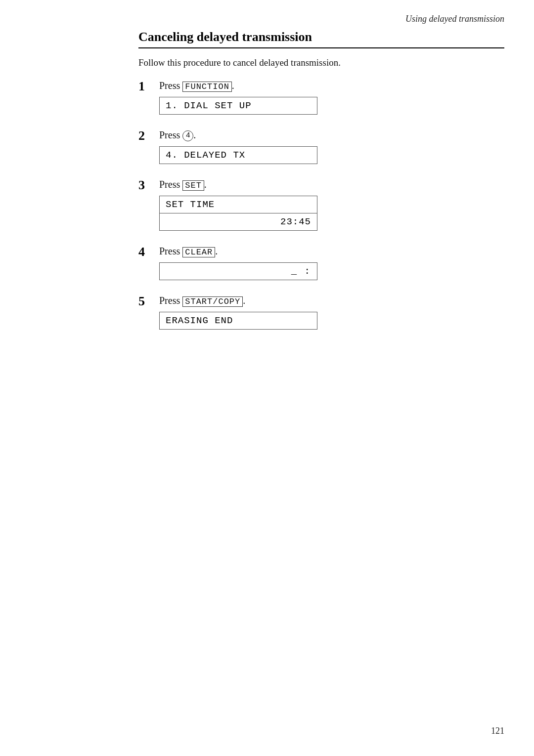 This screenshot has height=756, width=534. I want to click on step-1-number: 1, so click(148, 86).